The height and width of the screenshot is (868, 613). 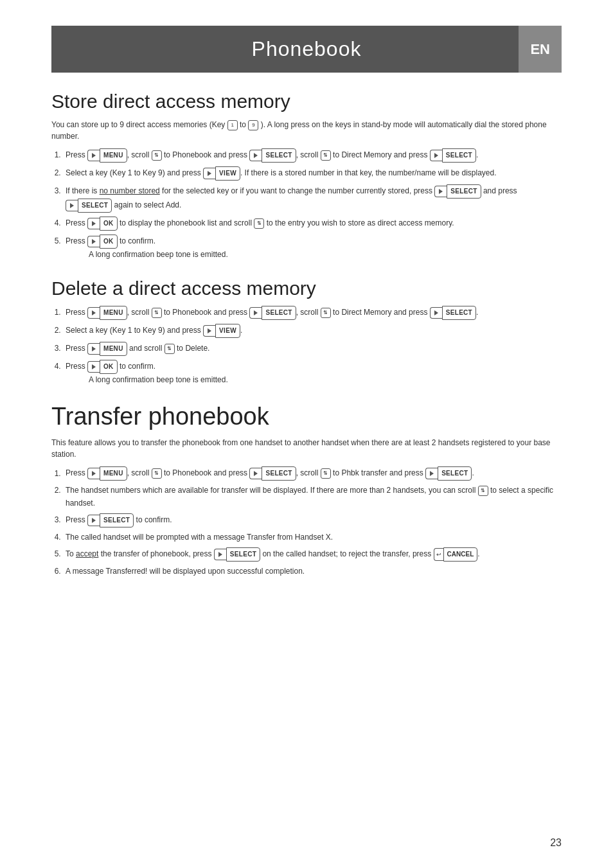 What do you see at coordinates (458, 191) in the screenshot?
I see `select-btn-1c: SELECT` at bounding box center [458, 191].